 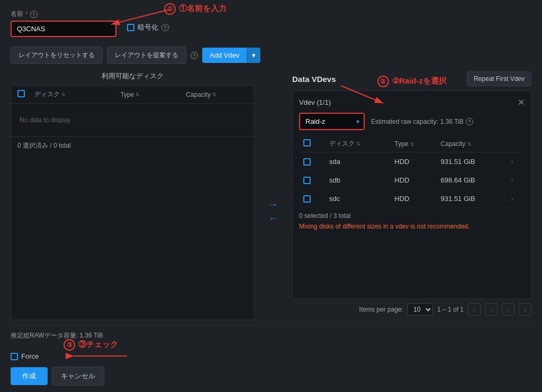 What do you see at coordinates (231, 55) in the screenshot?
I see `add-vdev-button-group: Add Vdev ▾` at bounding box center [231, 55].